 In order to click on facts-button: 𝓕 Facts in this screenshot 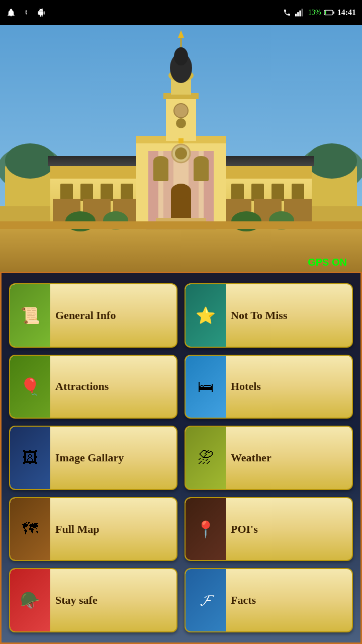, I will do `click(268, 600)`.